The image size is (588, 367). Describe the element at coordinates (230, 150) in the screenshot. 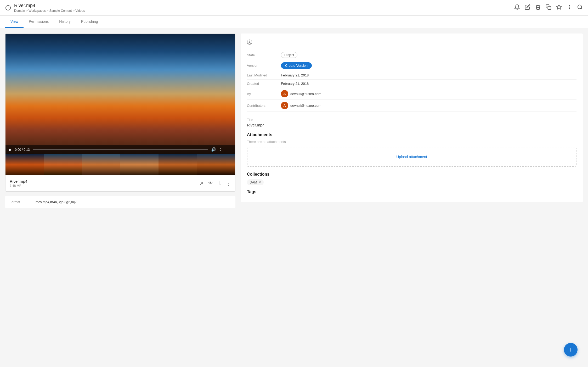

I see `video-more-icon: ⋮` at that location.